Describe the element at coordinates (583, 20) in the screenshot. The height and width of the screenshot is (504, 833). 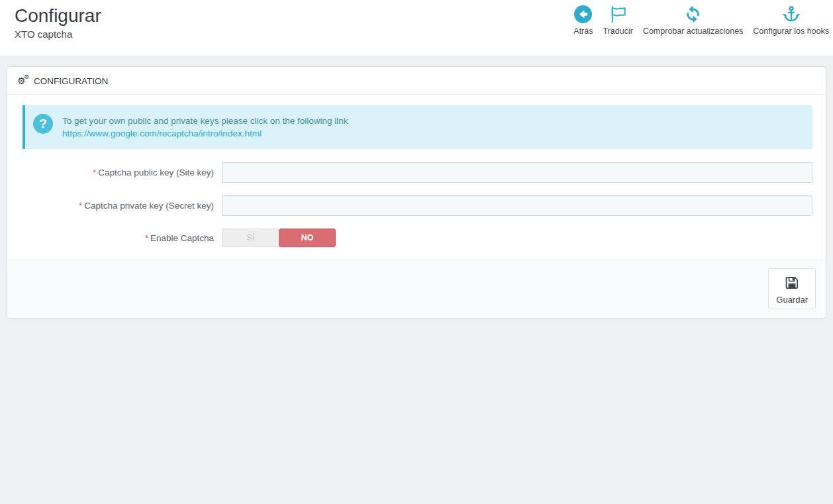
I see `toolbar-back-button: Atrás` at that location.